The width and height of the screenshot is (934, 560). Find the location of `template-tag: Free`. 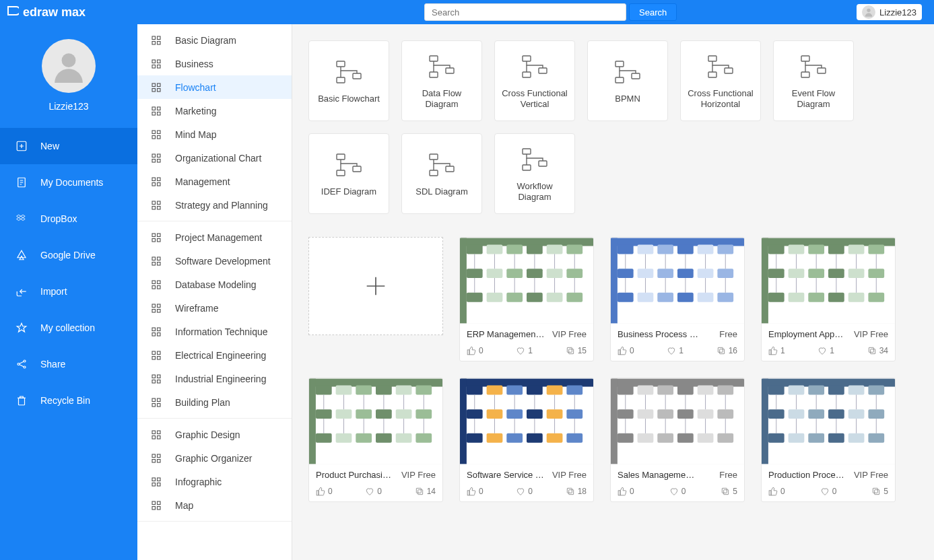

template-tag: Free is located at coordinates (729, 475).